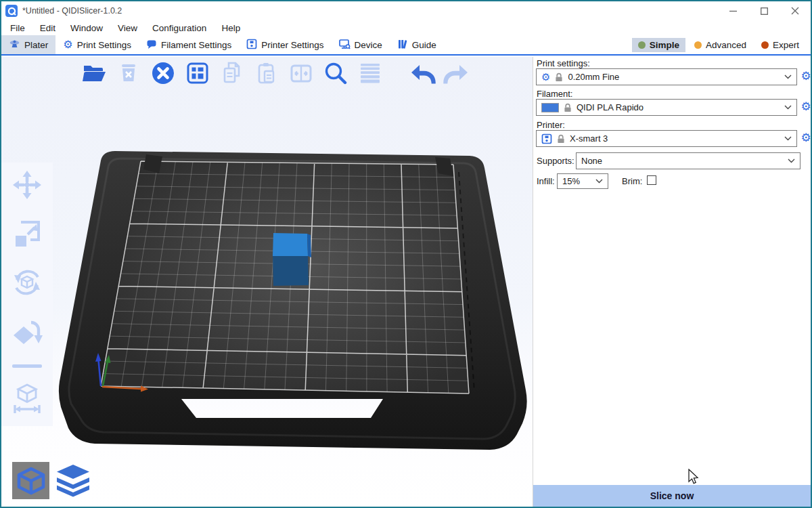 This screenshot has width=812, height=508. I want to click on model-cube, so click(292, 259).